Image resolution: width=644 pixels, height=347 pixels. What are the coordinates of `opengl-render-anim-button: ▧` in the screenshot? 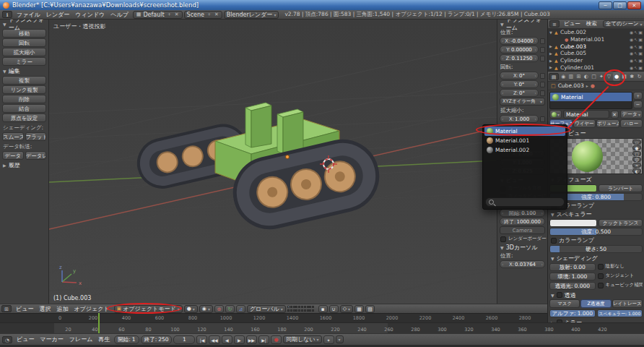 It's located at (370, 309).